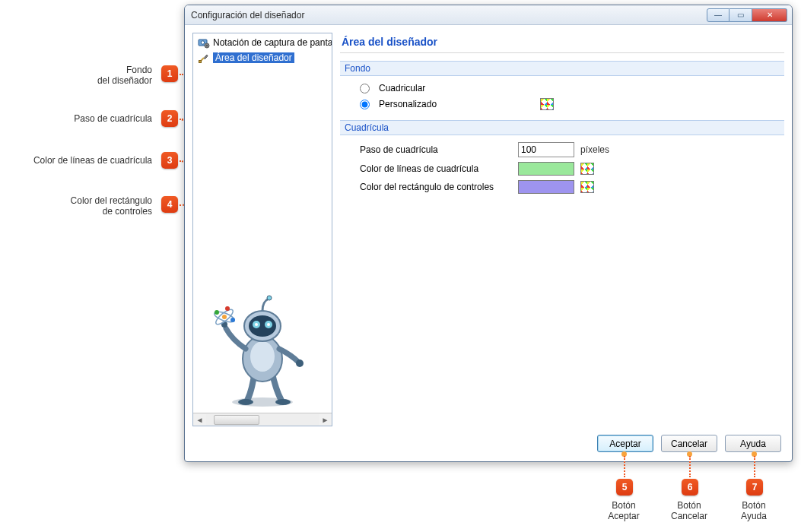 This screenshot has width=801, height=532. I want to click on grid-step-label: Paso de cuadrícula, so click(436, 150).